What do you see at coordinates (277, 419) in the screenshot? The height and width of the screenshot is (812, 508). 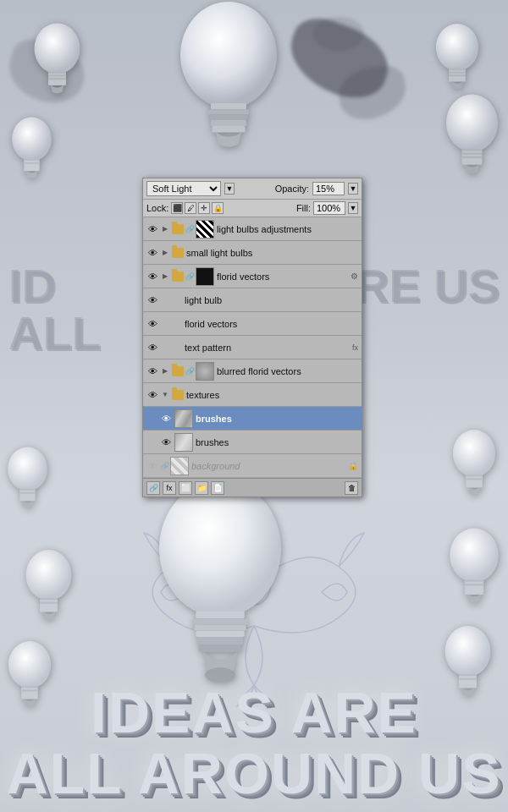 I see `layer-name: brushes` at bounding box center [277, 419].